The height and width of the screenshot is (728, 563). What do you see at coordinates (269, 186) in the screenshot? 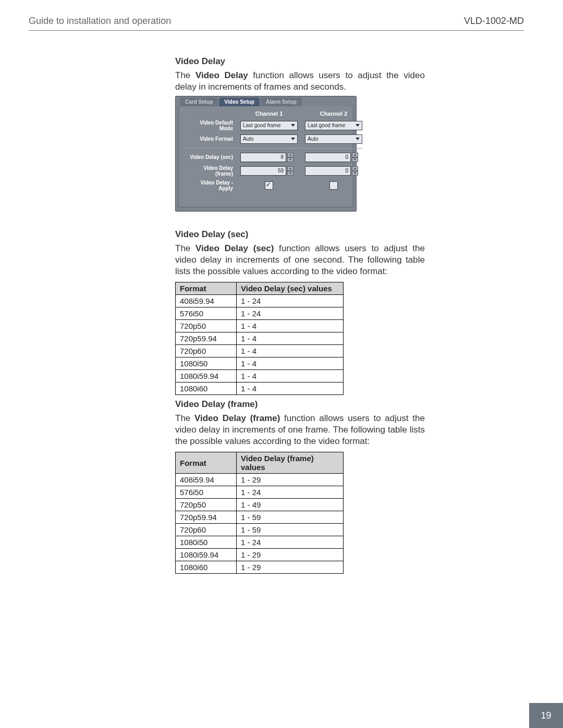
I see `checkbox-apply-ch1` at bounding box center [269, 186].